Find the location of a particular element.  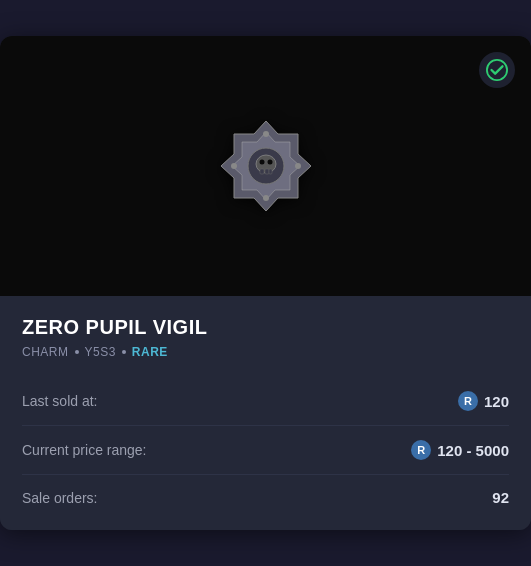

last-sold-label: Last sold at: is located at coordinates (60, 401).